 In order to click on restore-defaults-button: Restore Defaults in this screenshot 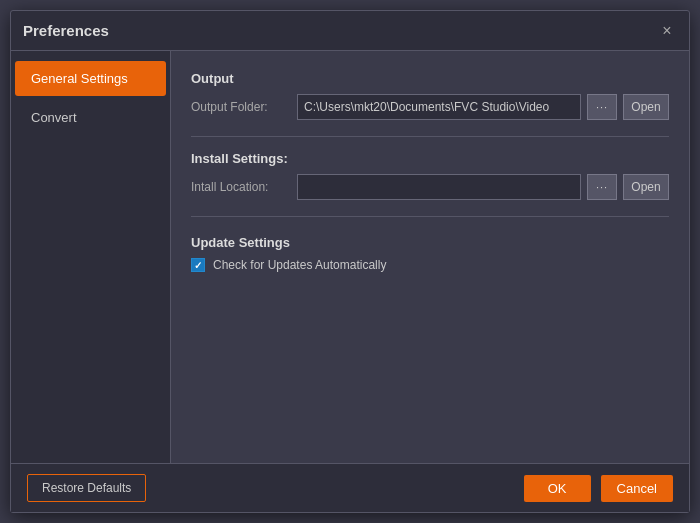, I will do `click(86, 488)`.